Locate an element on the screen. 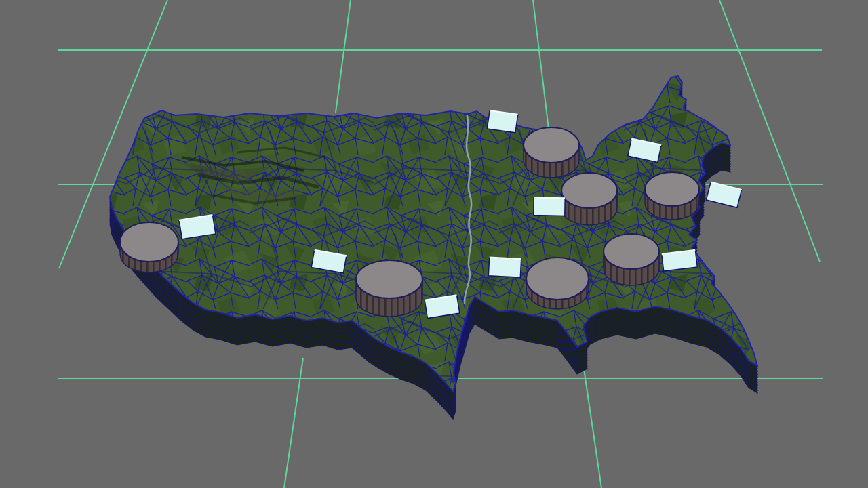 The height and width of the screenshot is (488, 868). cylinder-east is located at coordinates (672, 196).